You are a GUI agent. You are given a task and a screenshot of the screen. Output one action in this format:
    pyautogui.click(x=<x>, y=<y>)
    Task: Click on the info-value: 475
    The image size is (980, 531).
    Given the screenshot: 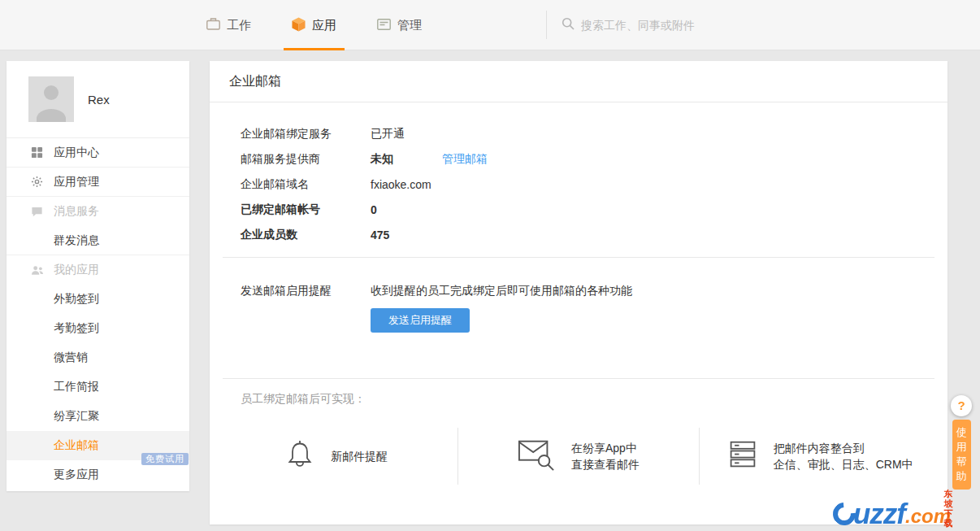 What is the action you would take?
    pyautogui.click(x=380, y=235)
    